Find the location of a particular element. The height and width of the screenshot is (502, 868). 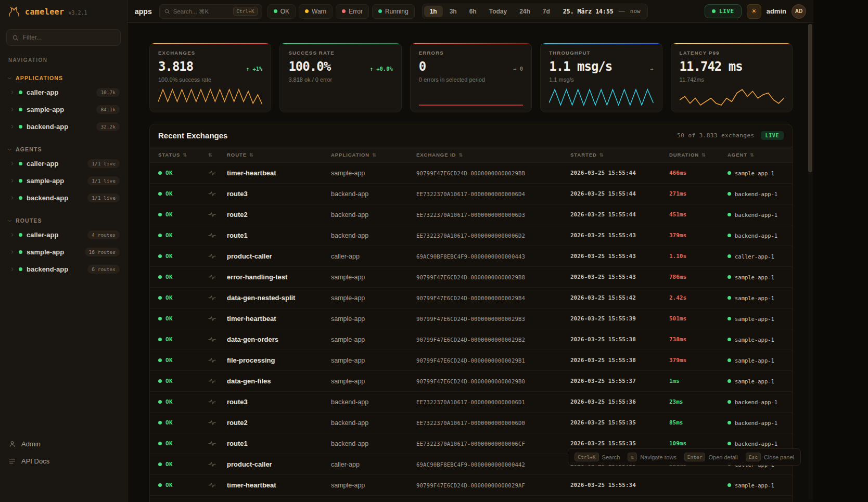

theme-toggle-button: ☀ is located at coordinates (754, 11).